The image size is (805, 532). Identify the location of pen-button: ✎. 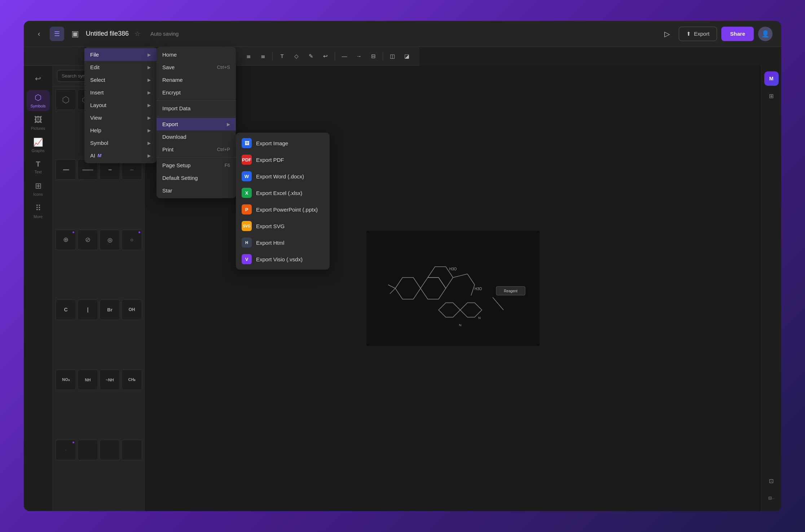
(311, 56).